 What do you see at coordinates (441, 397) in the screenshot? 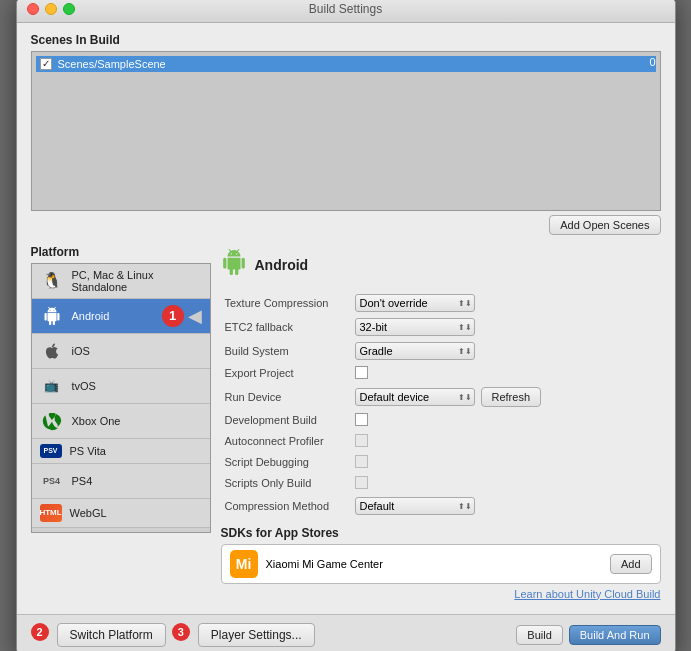
I see `setting-row-run-device: Run Device Default device Refresh` at bounding box center [441, 397].